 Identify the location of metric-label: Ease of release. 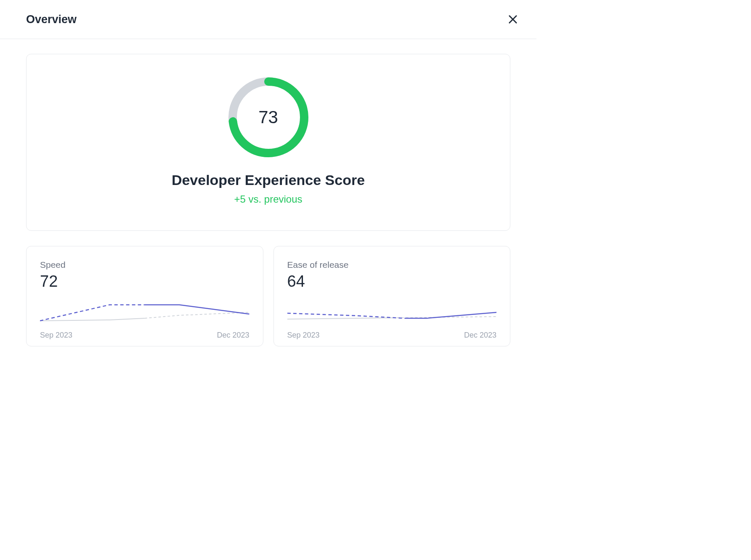
(392, 265).